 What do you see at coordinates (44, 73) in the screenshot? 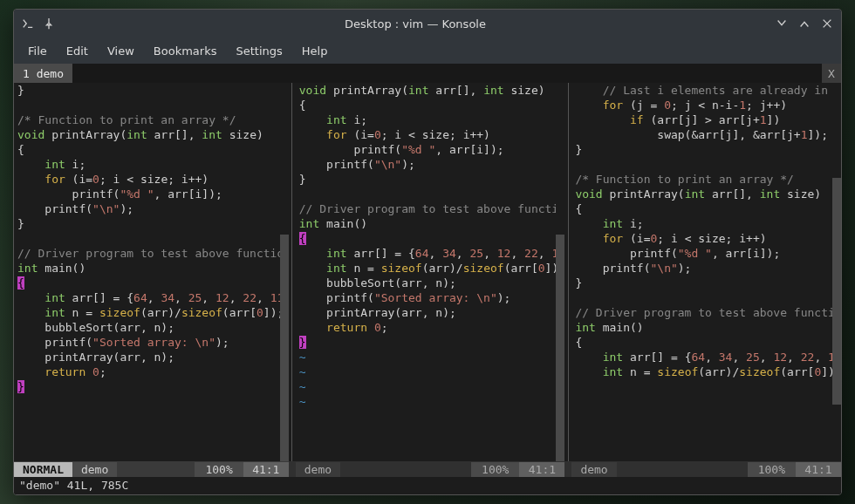
I see `tab-demo: 1 demo` at bounding box center [44, 73].